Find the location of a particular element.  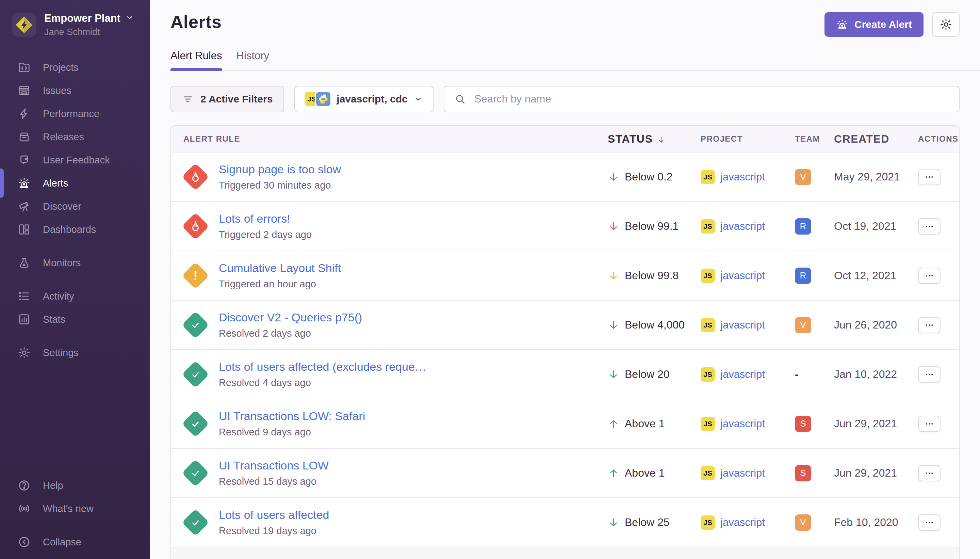

alerts-icon is located at coordinates (24, 183).